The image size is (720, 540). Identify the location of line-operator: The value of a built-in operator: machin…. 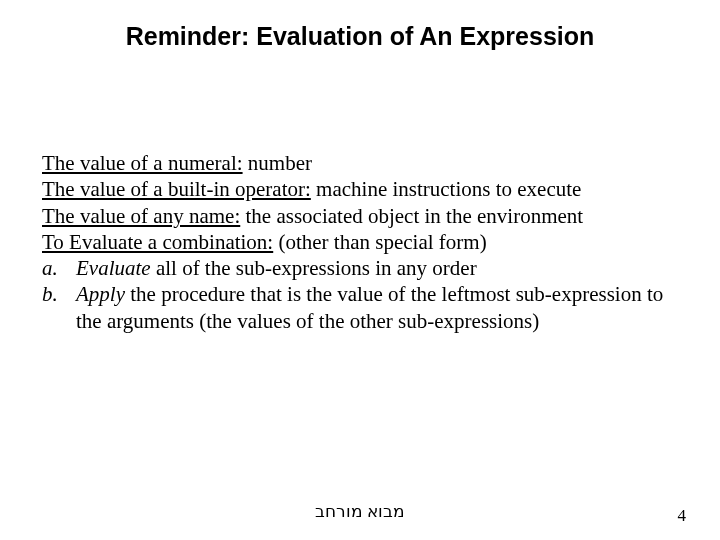
(361, 189).